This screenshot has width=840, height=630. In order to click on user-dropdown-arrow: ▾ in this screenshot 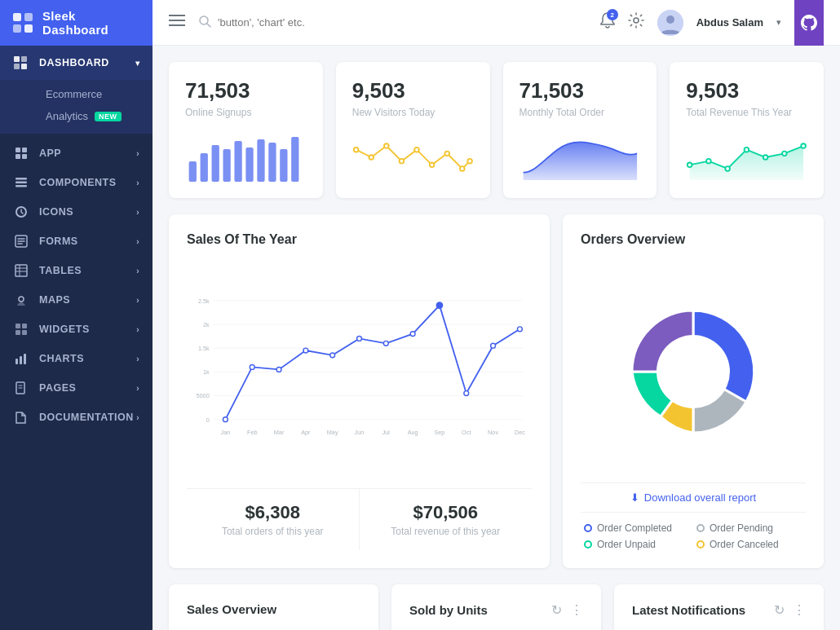, I will do `click(779, 23)`.